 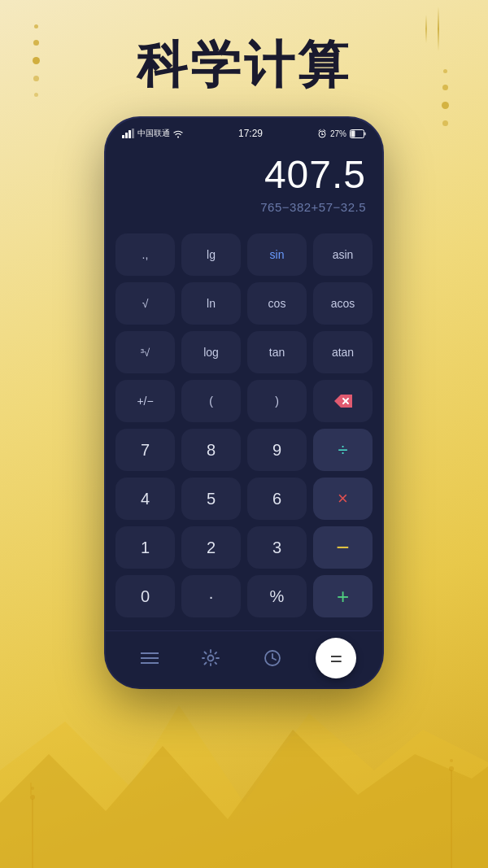 I want to click on result-display: 407.5, so click(x=244, y=174).